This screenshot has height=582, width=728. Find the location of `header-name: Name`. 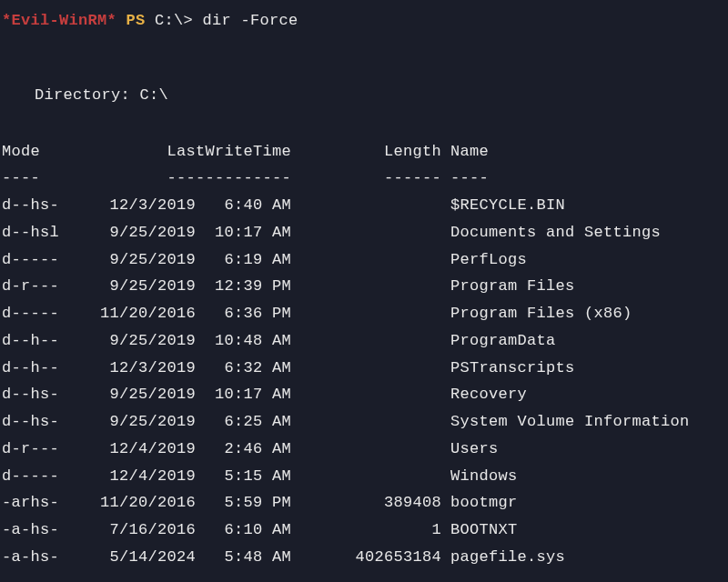

header-name: Name is located at coordinates (584, 152).